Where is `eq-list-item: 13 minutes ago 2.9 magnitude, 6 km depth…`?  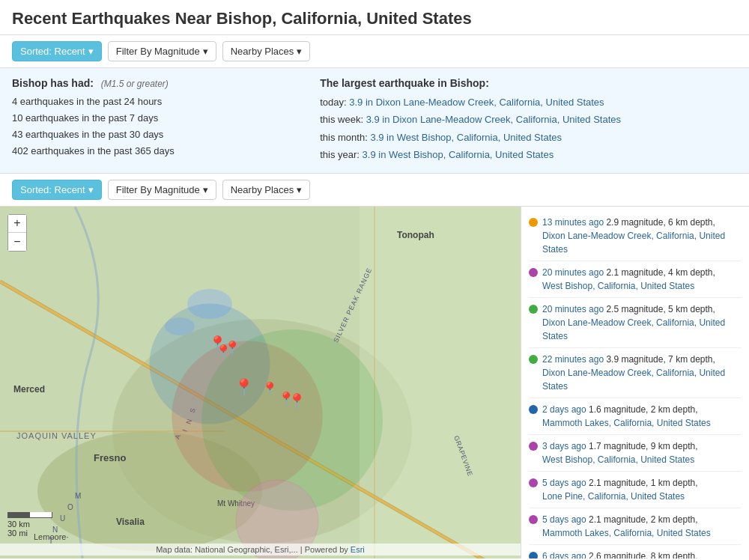 eq-list-item: 13 minutes ago 2.9 magnitude, 6 km depth… is located at coordinates (635, 237).